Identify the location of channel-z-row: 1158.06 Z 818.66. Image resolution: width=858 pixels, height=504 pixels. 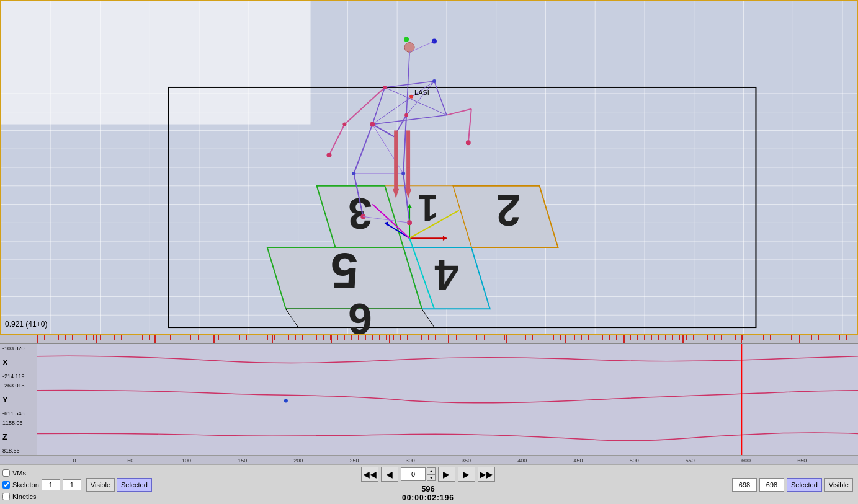
(429, 437).